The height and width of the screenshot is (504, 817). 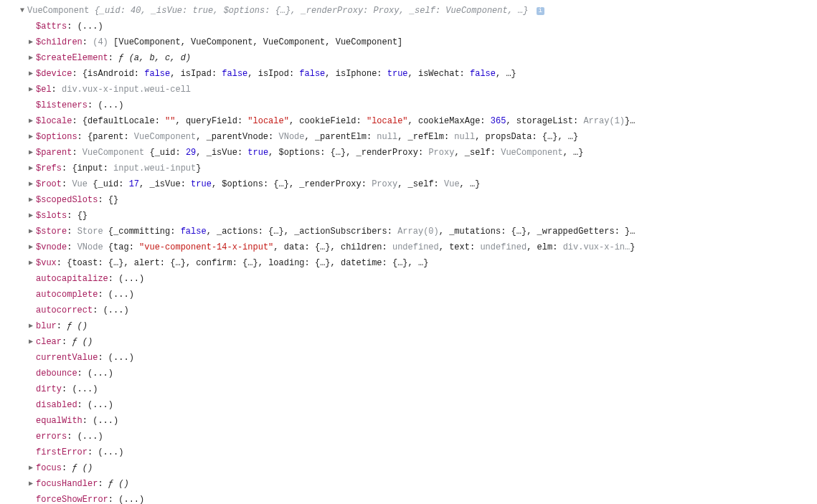 What do you see at coordinates (409, 326) in the screenshot?
I see `property-row: ▶blur: ƒ ()` at bounding box center [409, 326].